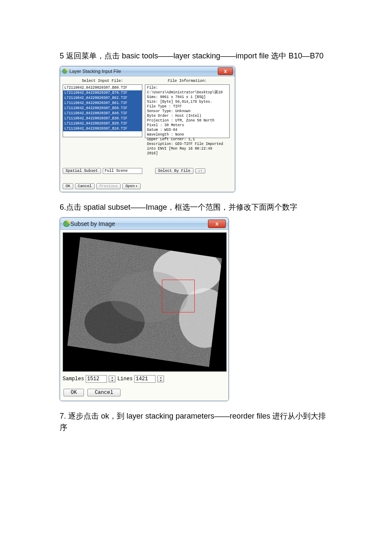 This screenshot has height=555, width=392. Describe the element at coordinates (144, 309) in the screenshot. I see `subset-by-image-dialog: Subset by Image x` at that location.